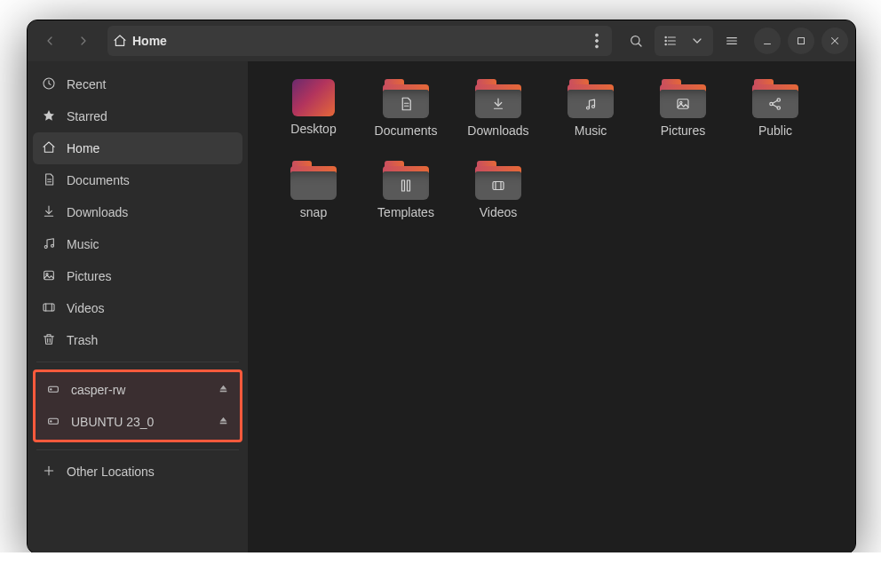 The width and height of the screenshot is (881, 588). What do you see at coordinates (138, 276) in the screenshot?
I see `sidebar-item-pictures: Pictures` at bounding box center [138, 276].